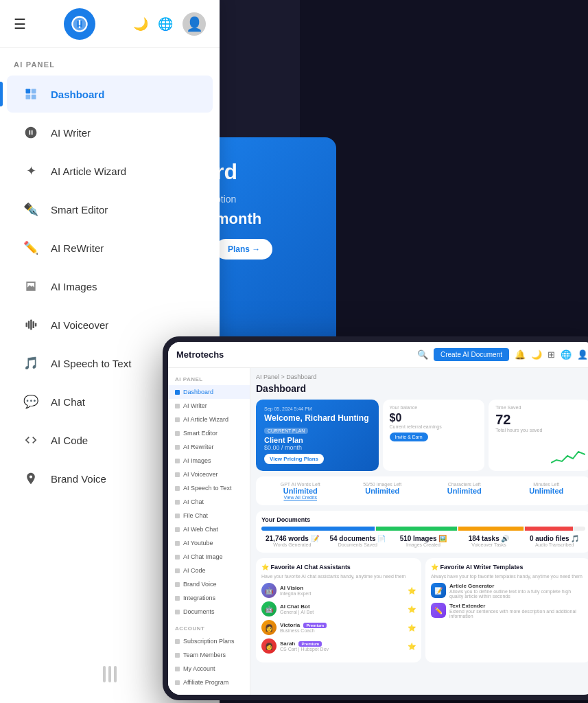  Describe the element at coordinates (294, 459) in the screenshot. I see `view-pricing-btn: View Pricing Plans` at that location.